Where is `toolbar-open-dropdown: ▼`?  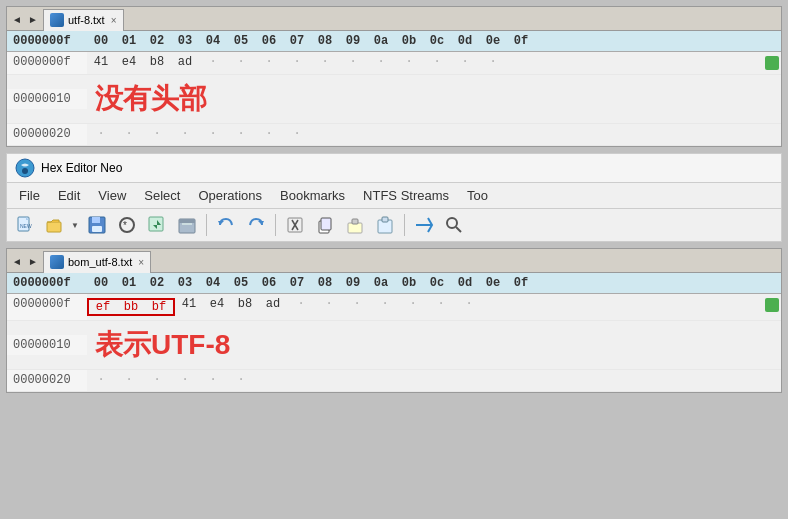
toolbar-open-dropdown: ▼ is located at coordinates (75, 225).